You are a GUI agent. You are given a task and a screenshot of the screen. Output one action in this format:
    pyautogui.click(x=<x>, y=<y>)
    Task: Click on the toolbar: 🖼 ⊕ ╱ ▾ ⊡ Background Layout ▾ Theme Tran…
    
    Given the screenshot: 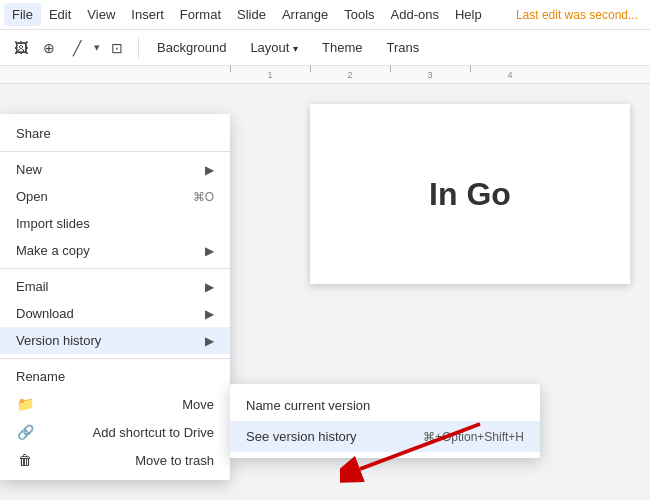 What is the action you would take?
    pyautogui.click(x=325, y=48)
    